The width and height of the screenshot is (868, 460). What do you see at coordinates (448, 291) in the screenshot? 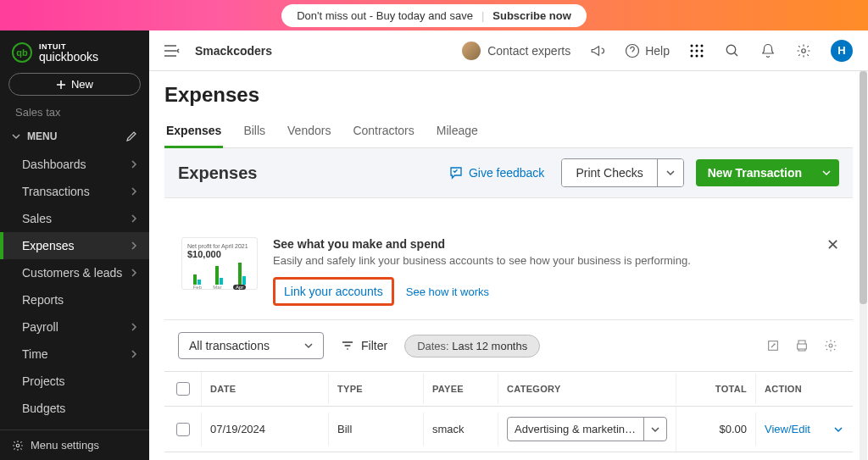
I see `see-how-it-works-link: See how it works` at bounding box center [448, 291].